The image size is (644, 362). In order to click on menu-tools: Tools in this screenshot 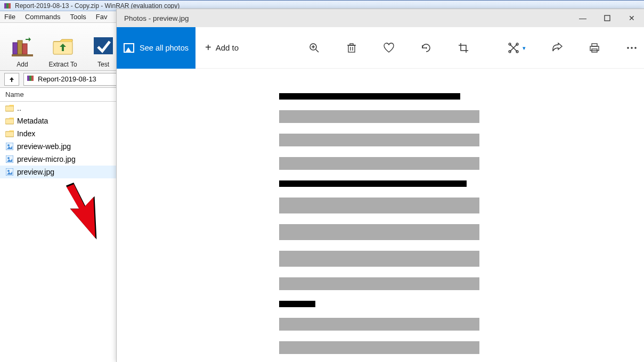, I will do `click(78, 17)`.